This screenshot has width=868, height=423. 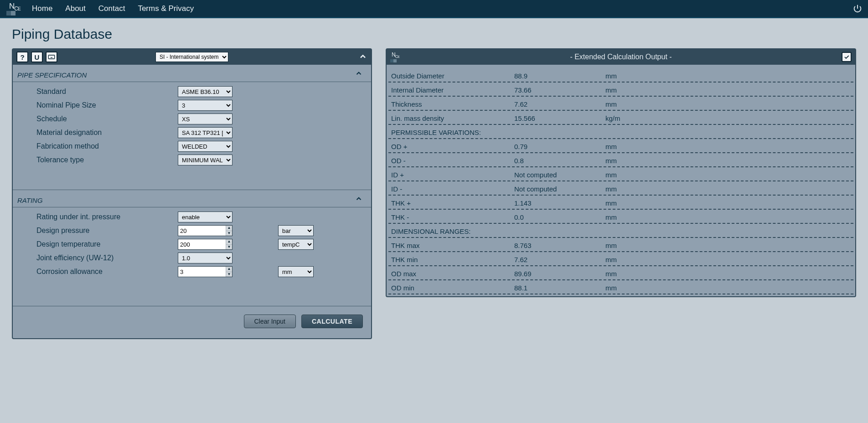 I want to click on output-row: OD -0.8mm, so click(x=621, y=160).